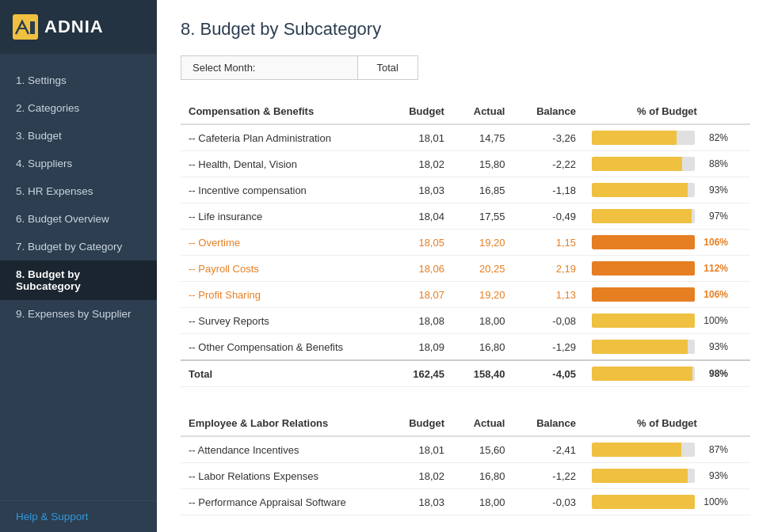  I want to click on row-name: -- Labor Relations Expenses, so click(284, 477).